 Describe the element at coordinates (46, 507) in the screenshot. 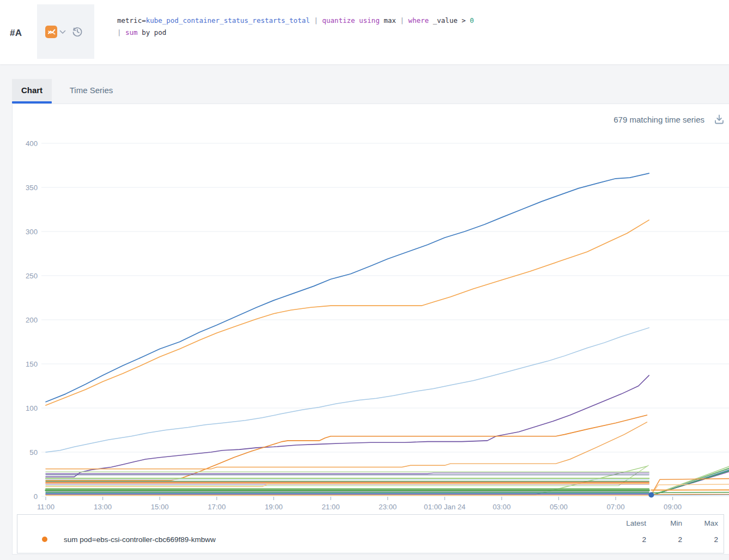

I see `svg-text: 11:00` at that location.